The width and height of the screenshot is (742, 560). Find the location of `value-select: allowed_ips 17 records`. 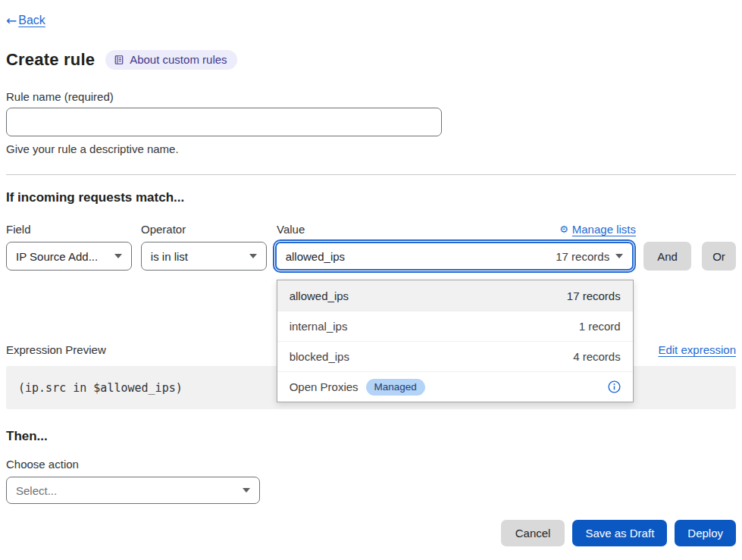

value-select: allowed_ips 17 records is located at coordinates (455, 256).